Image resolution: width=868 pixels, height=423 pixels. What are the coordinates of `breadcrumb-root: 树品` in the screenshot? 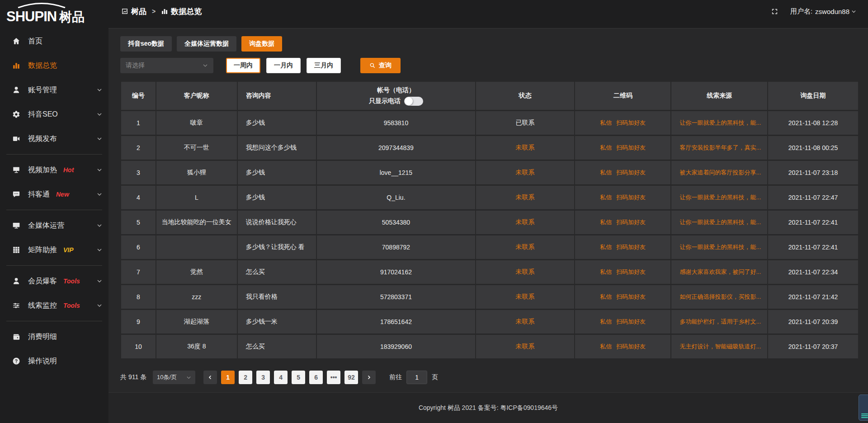 It's located at (139, 12).